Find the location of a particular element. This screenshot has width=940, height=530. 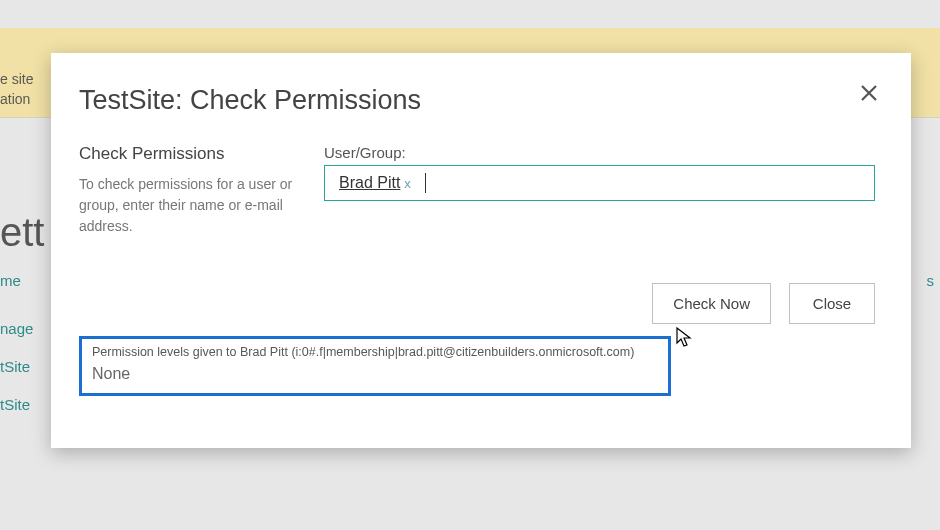

section-description: To check permissions for a user or group… is located at coordinates (186, 206).